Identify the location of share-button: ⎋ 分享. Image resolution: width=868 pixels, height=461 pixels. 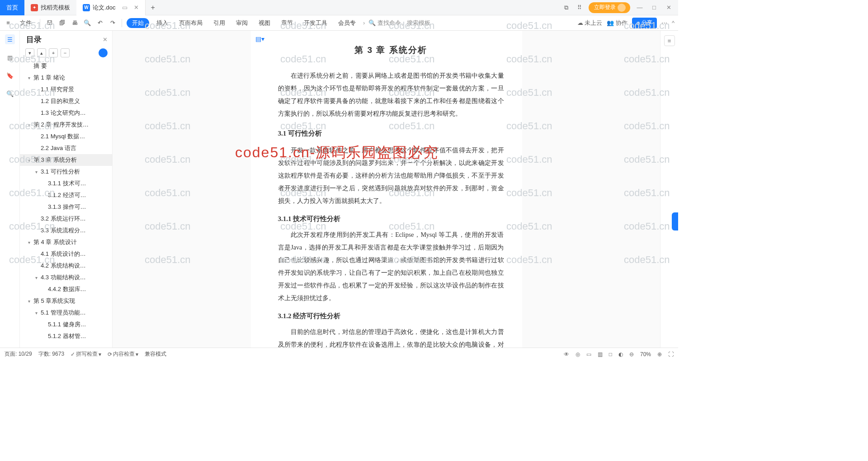
(645, 23).